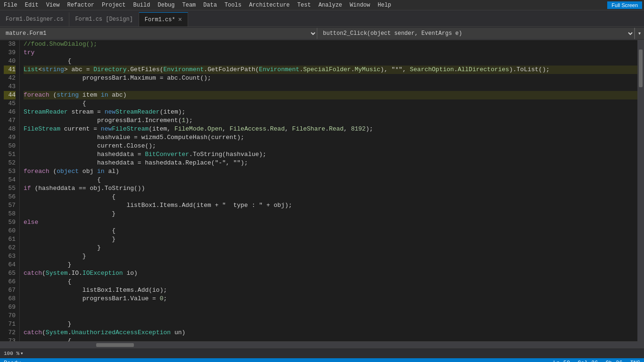  Describe the element at coordinates (9, 265) in the screenshot. I see `line-number: 64` at that location.